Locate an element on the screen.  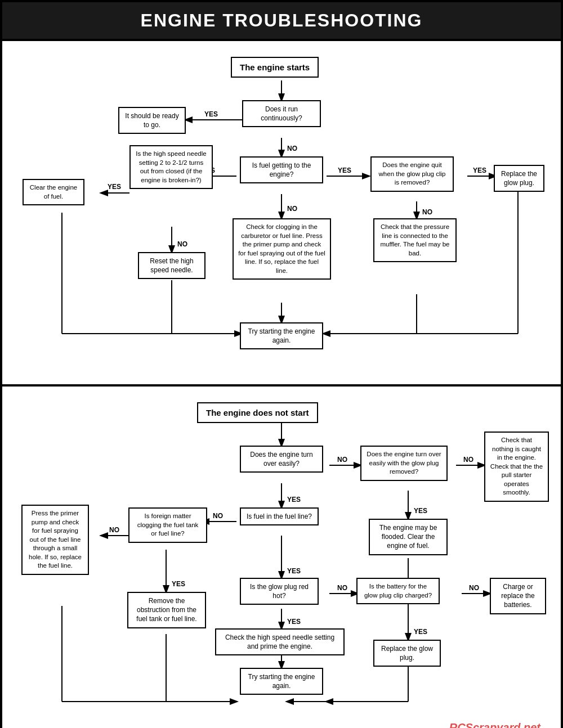
is-fuel-getting-box: Is fuel getting to the engine? is located at coordinates (282, 170).